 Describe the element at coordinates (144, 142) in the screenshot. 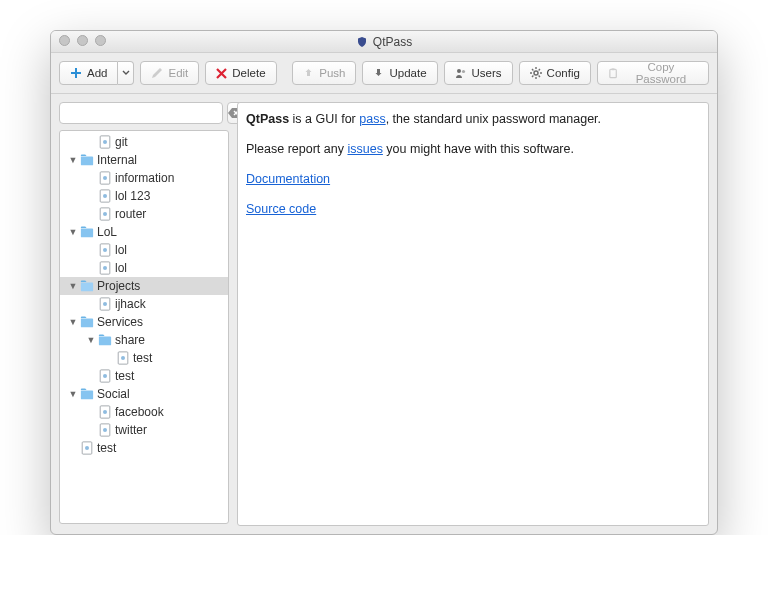

I see `tree-item: git` at that location.